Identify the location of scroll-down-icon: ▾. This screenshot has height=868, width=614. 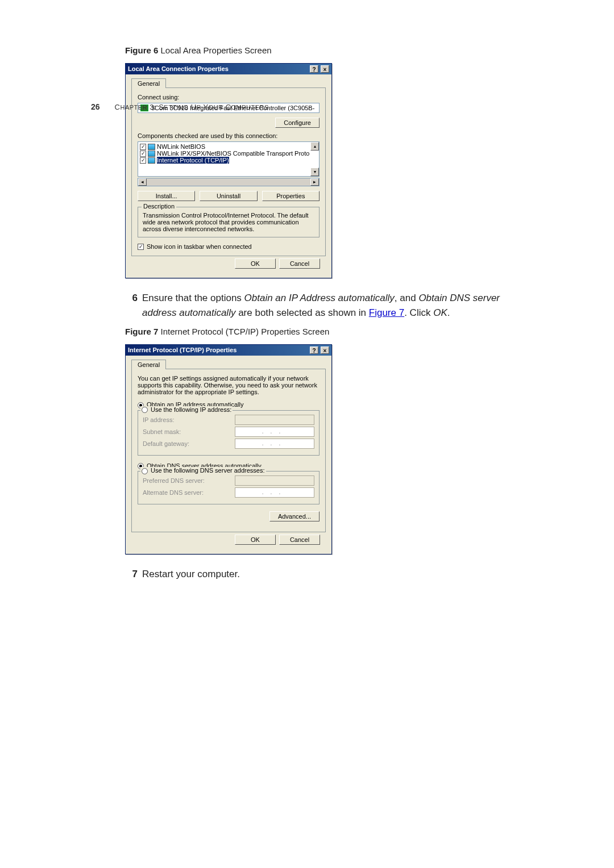
(315, 172).